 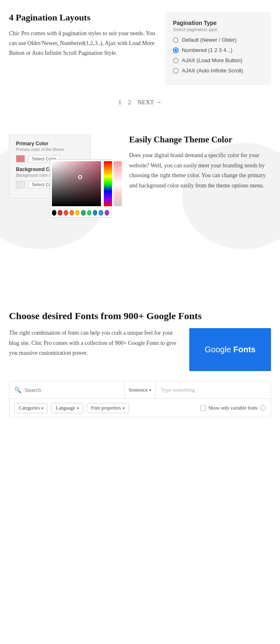 What do you see at coordinates (54, 213) in the screenshot?
I see `swatch-black` at bounding box center [54, 213].